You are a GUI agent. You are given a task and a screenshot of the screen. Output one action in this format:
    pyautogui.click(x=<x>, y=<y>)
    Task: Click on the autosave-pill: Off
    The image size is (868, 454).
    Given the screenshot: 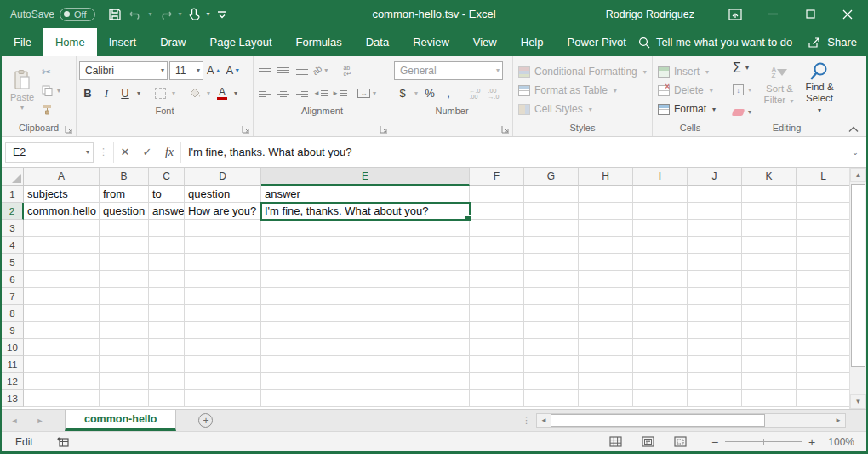 What is the action you would take?
    pyautogui.click(x=77, y=14)
    